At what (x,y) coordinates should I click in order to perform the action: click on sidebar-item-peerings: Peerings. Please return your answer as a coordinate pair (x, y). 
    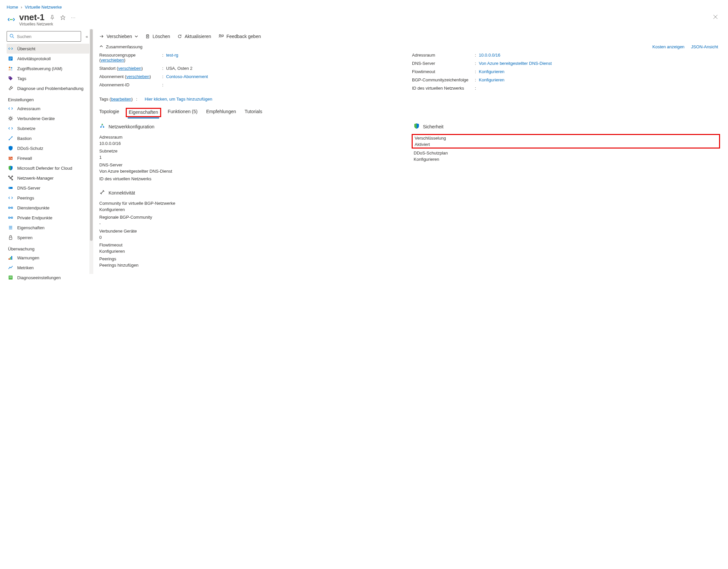
    Looking at the image, I should click on (48, 198).